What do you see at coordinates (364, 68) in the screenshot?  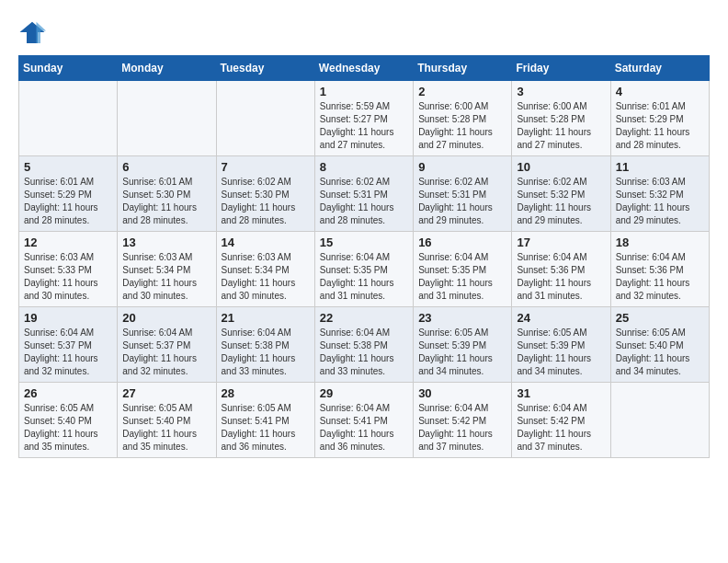 I see `column-header-wednesday: Wednesday` at bounding box center [364, 68].